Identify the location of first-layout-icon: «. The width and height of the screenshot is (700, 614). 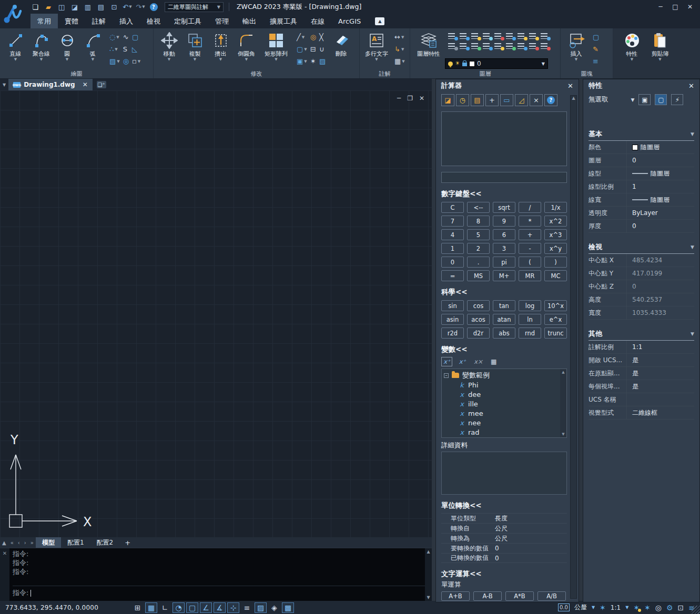
(12, 543).